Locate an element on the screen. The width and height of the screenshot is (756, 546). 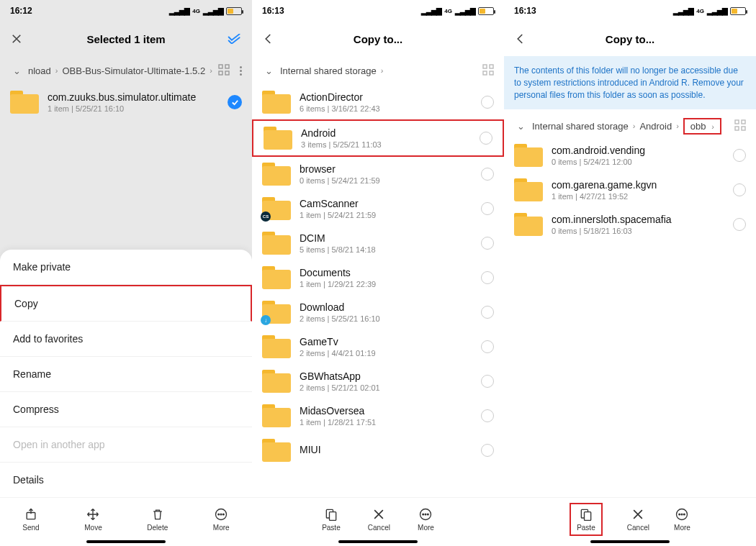
breadcrumb-segment: nload is located at coordinates (40, 70).